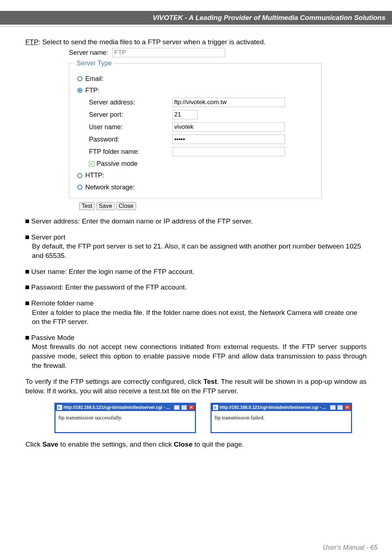 Image resolution: width=392 pixels, height=554 pixels. I want to click on bullet-server-port-body: By default, the FTP port server is set t…, so click(199, 251).